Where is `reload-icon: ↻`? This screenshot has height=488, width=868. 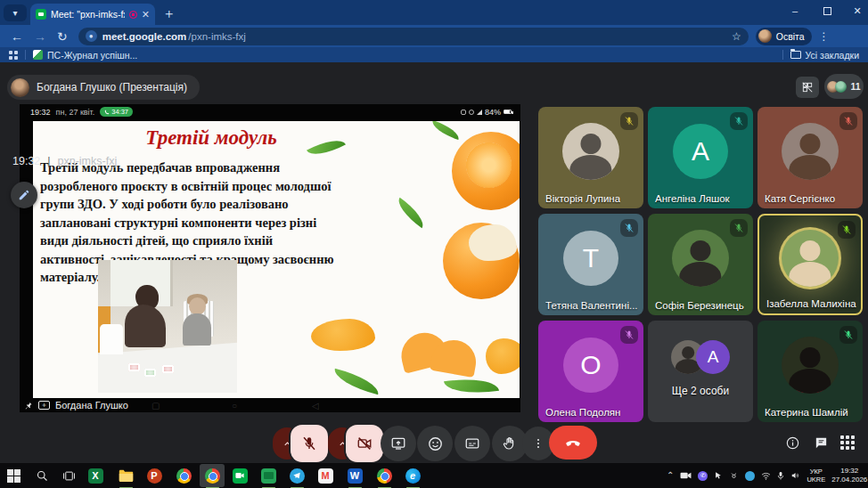 reload-icon: ↻ is located at coordinates (62, 37).